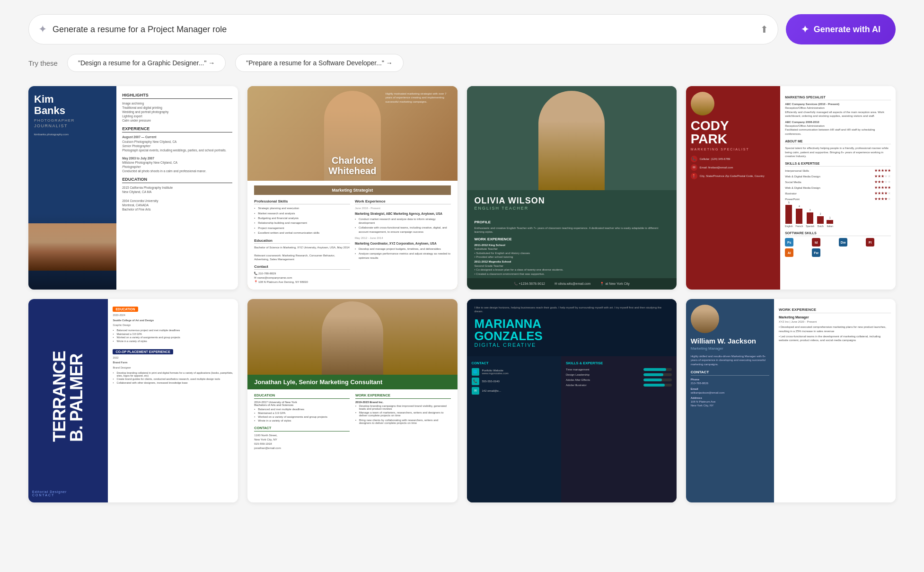 The height and width of the screenshot is (572, 924). Describe the element at coordinates (302, 278) in the screenshot. I see `charlotte-contact: 📞 210-788-8829 ✉ name@companyname.com 📍 …` at that location.